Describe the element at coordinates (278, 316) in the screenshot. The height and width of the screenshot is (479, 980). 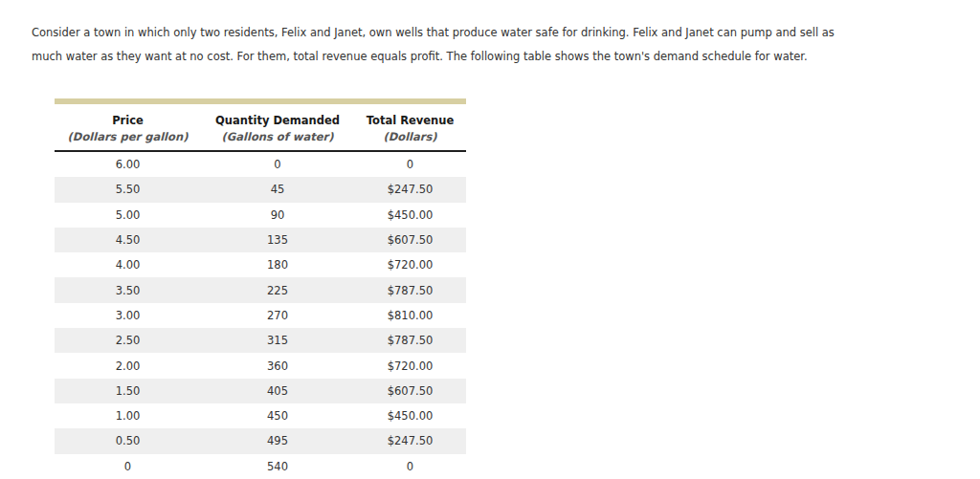
I see `quantity-cell: 270` at that location.